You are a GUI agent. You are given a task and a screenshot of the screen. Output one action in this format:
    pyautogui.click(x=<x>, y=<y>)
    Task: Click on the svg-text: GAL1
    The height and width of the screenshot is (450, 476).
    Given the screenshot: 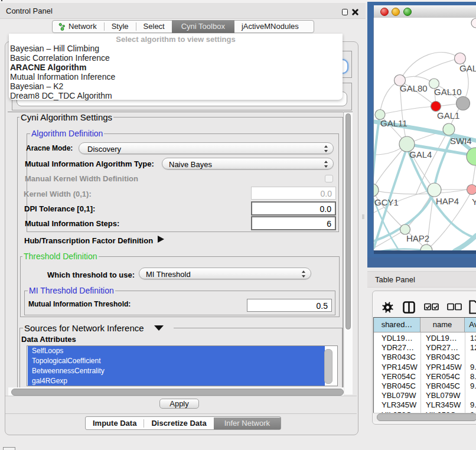 What is the action you would take?
    pyautogui.click(x=448, y=116)
    